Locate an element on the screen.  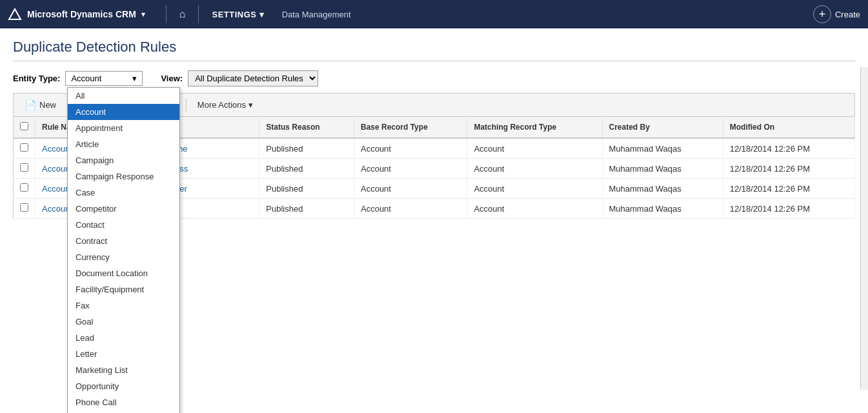
cell-modified-on-0: 12/18/2014 12:26 PM is located at coordinates (789, 148).